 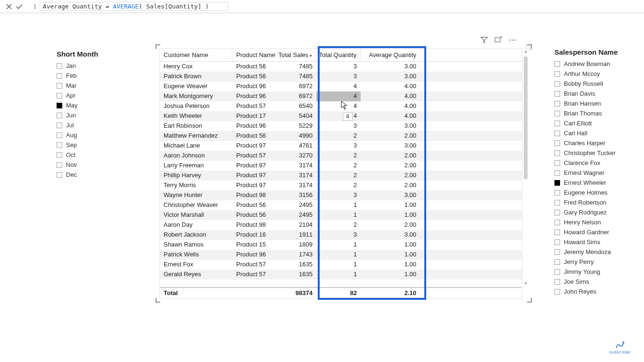 What do you see at coordinates (97, 115) in the screenshot?
I see `slicer-item-month: Jun` at bounding box center [97, 115].